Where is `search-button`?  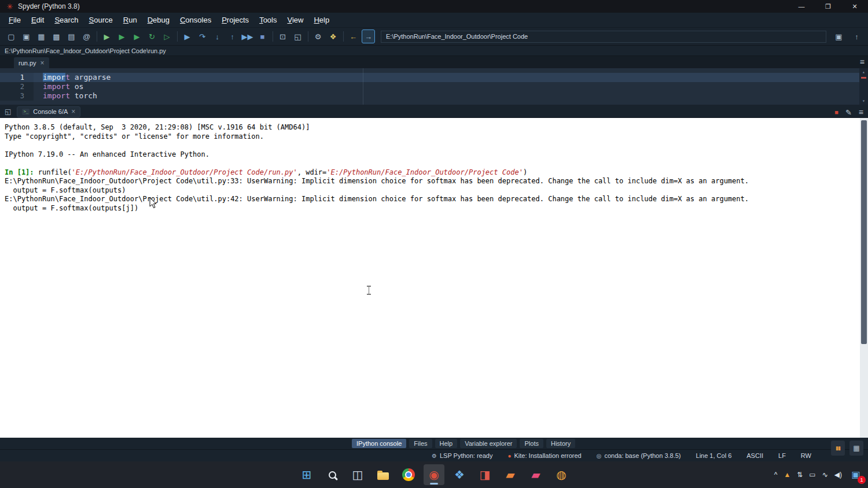
search-button is located at coordinates (332, 475).